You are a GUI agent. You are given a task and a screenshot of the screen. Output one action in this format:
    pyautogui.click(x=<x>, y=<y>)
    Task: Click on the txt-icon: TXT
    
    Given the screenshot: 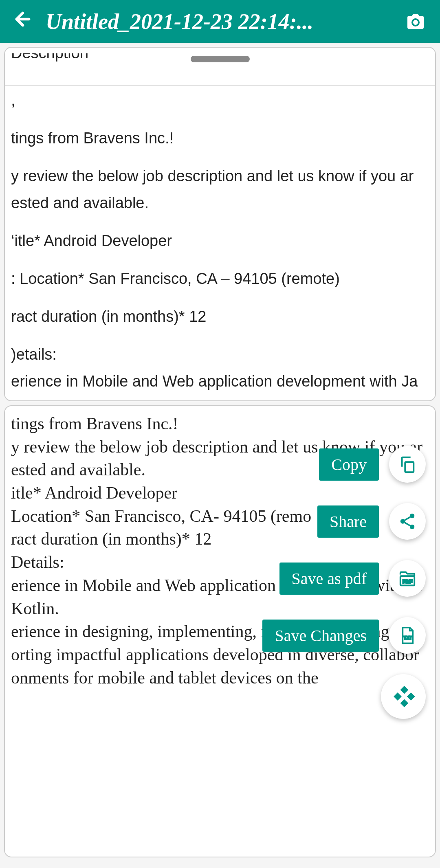 What is the action you would take?
    pyautogui.click(x=407, y=635)
    